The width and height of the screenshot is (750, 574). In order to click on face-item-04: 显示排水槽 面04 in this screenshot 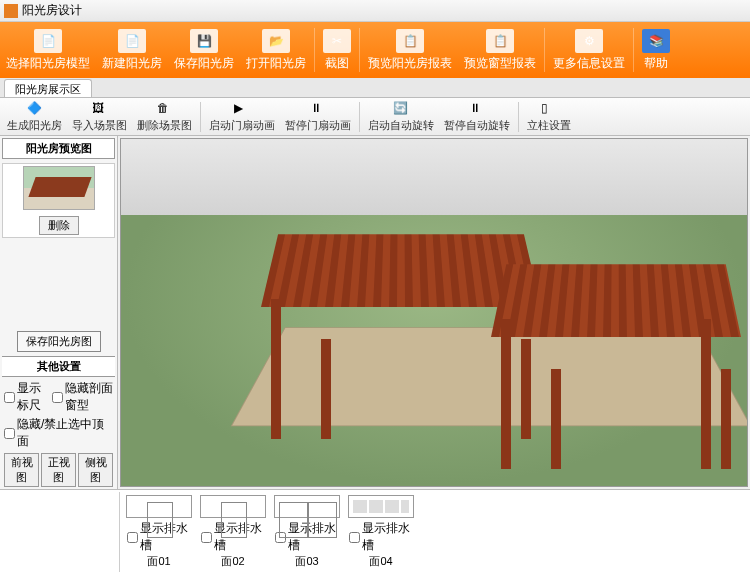, I will do `click(381, 532)`.